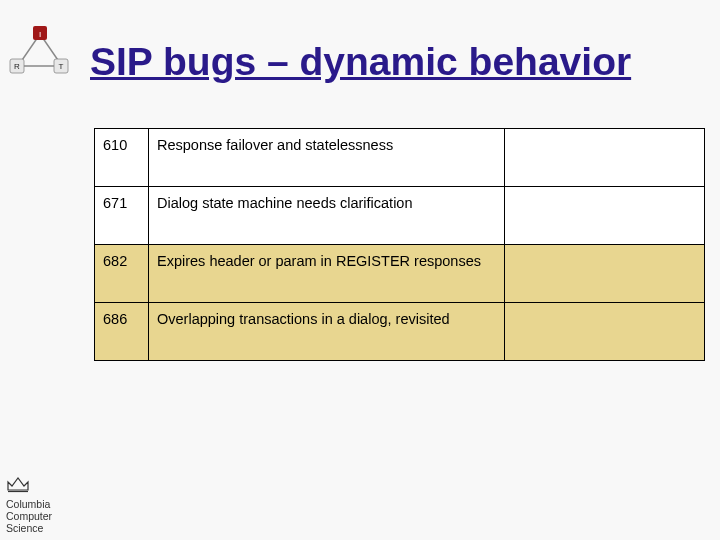  Describe the element at coordinates (122, 158) in the screenshot. I see `bug-id: 610` at that location.